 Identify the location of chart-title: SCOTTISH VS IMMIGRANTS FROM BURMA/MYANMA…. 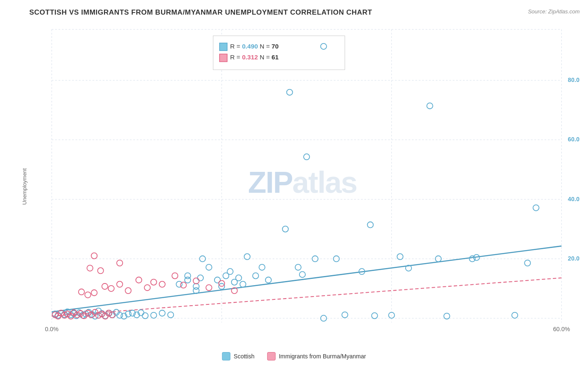
(304, 13).